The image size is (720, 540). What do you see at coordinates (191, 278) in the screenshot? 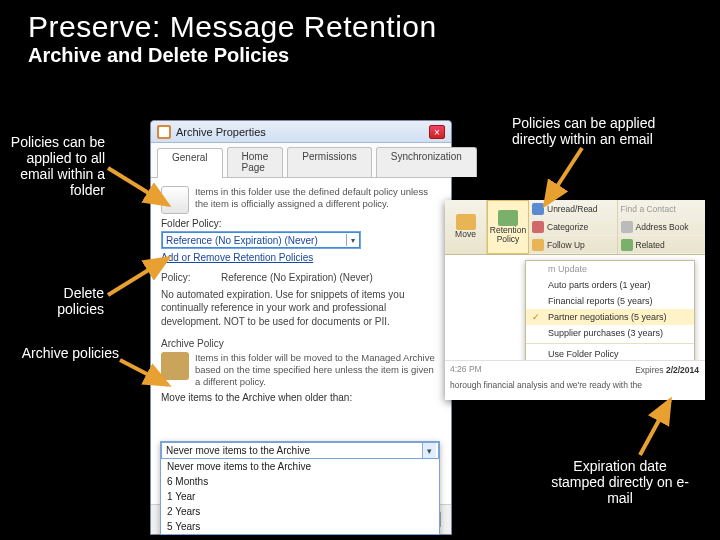
I see `policy-key: Policy:` at bounding box center [191, 278].